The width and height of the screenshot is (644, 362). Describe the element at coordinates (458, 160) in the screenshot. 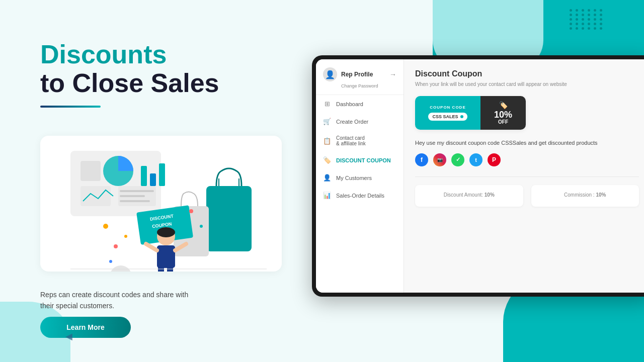

I see `whatsapp-icon: ✓` at that location.